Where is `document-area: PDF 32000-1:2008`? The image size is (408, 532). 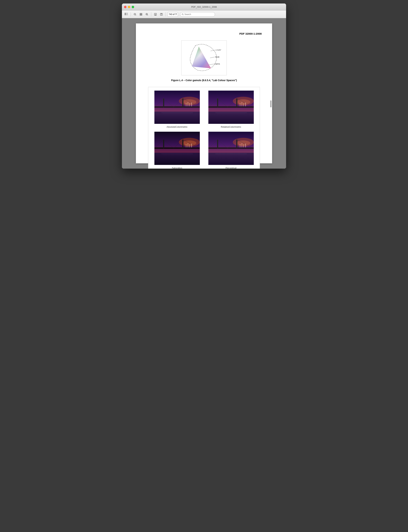 document-area: PDF 32000-1:2008 is located at coordinates (204, 93).